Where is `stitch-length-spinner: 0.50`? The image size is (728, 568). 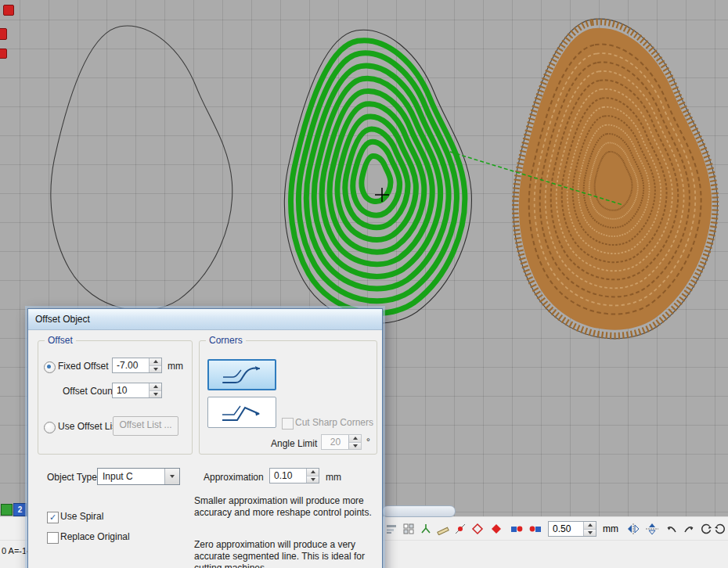 stitch-length-spinner: 0.50 is located at coordinates (572, 529).